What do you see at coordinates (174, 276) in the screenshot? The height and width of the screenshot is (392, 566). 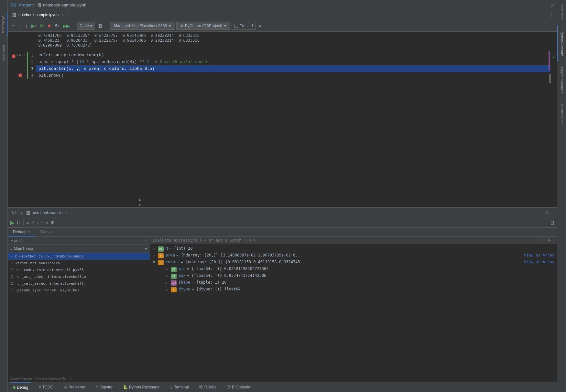 I see `var-max-badge: 01` at bounding box center [174, 276].